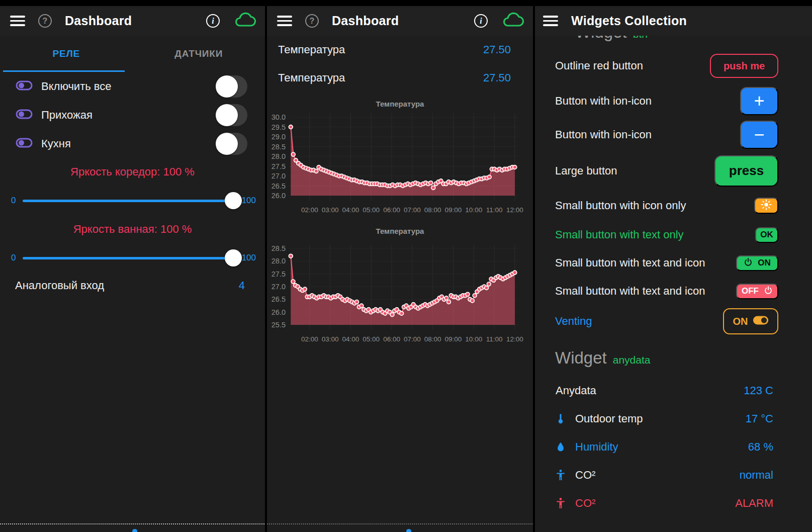 Image resolution: width=812 pixels, height=532 pixels. I want to click on dotted-divider, so click(133, 524).